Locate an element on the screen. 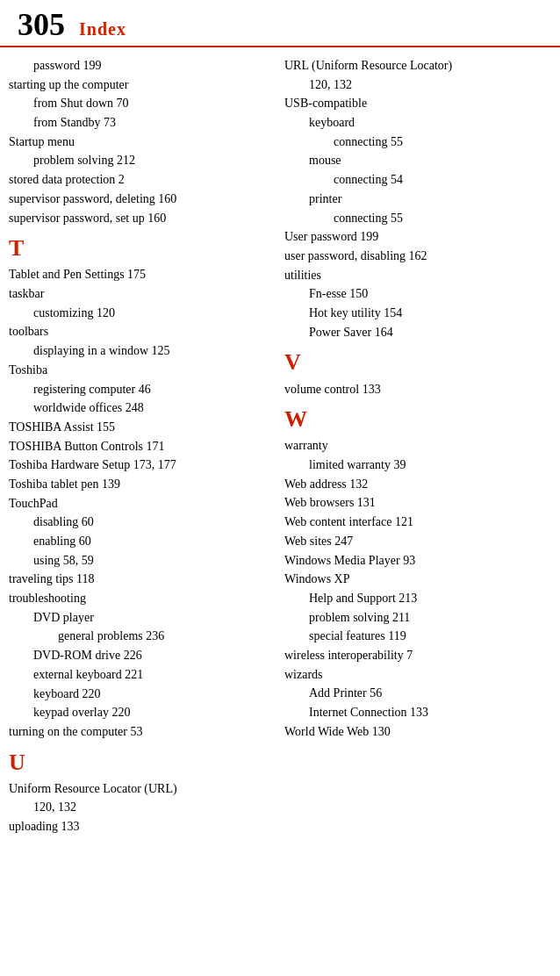  list-item: volume control 133 is located at coordinates (413, 390).